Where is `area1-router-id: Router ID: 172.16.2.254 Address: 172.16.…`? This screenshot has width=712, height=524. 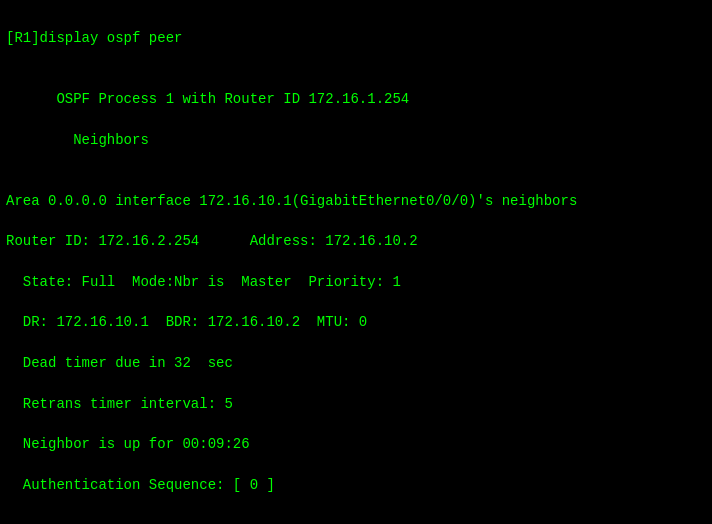
area1-router-id: Router ID: 172.16.2.254 Address: 172.16.… is located at coordinates (356, 241).